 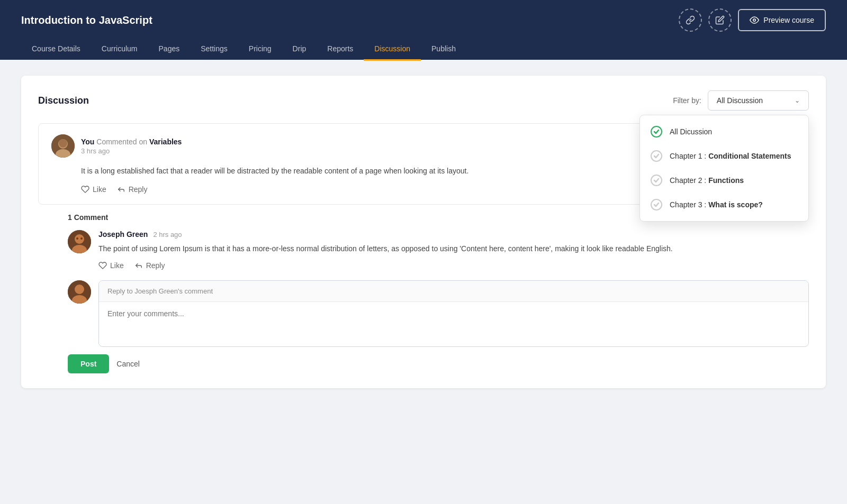 What do you see at coordinates (797, 100) in the screenshot?
I see `chevron-down-icon: ⌄` at bounding box center [797, 100].